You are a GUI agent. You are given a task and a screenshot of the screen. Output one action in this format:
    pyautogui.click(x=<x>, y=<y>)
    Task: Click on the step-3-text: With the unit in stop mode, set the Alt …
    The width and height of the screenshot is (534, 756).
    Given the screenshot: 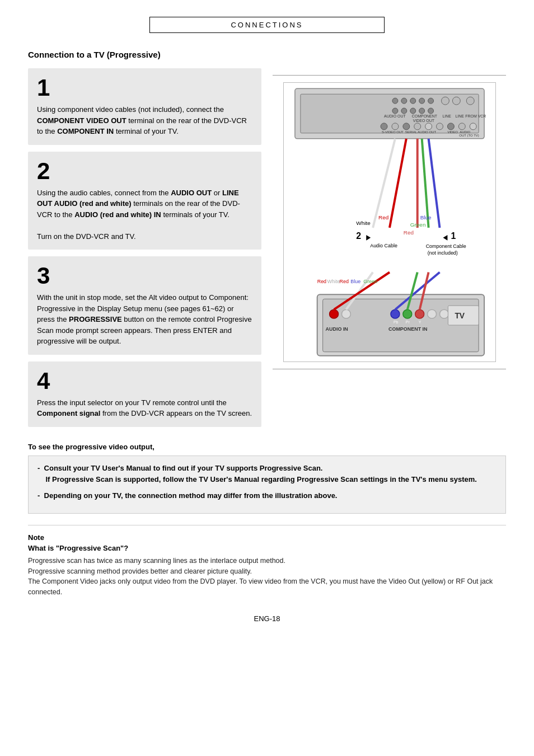 What is the action you would take?
    pyautogui.click(x=144, y=320)
    